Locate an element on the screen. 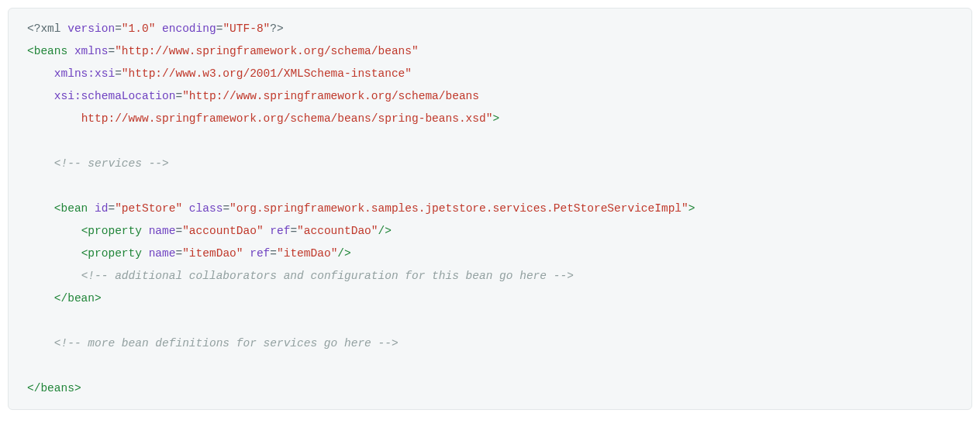 The image size is (980, 427). bean-close-tag: </bean> is located at coordinates (78, 298).